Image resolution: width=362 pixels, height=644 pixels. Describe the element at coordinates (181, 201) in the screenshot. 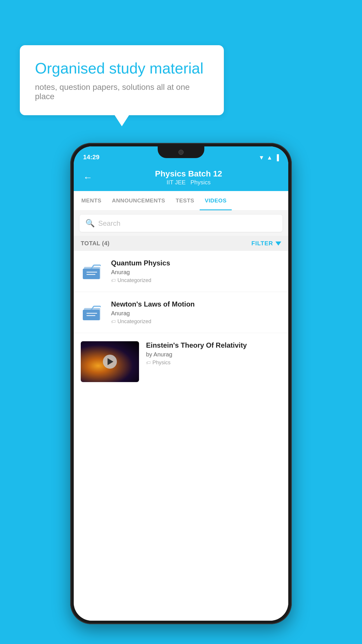

I see `tabs-bar: MENTS ANNOUNCEMENTS TESTS VIDEOS` at that location.